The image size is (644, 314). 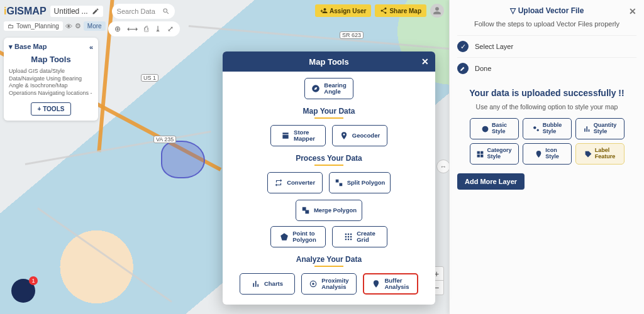 What do you see at coordinates (71, 11) in the screenshot?
I see `map-title: Untitled ...` at bounding box center [71, 11].